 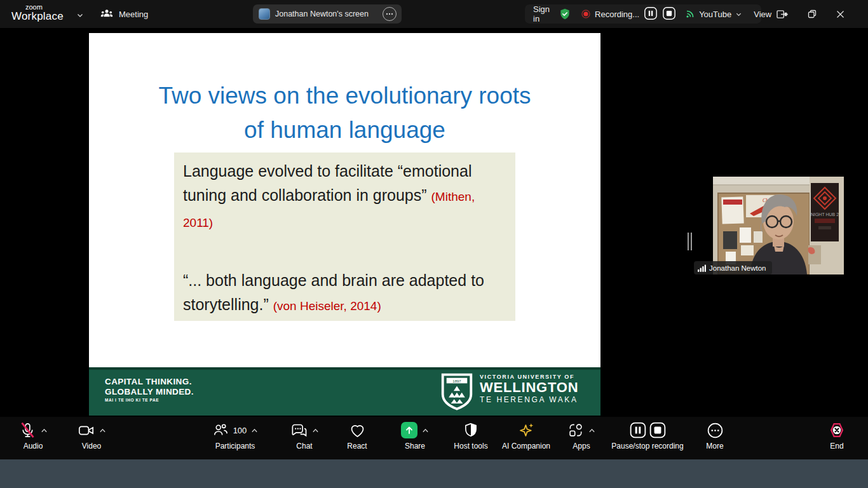 I want to click on react-button: React, so click(x=357, y=438).